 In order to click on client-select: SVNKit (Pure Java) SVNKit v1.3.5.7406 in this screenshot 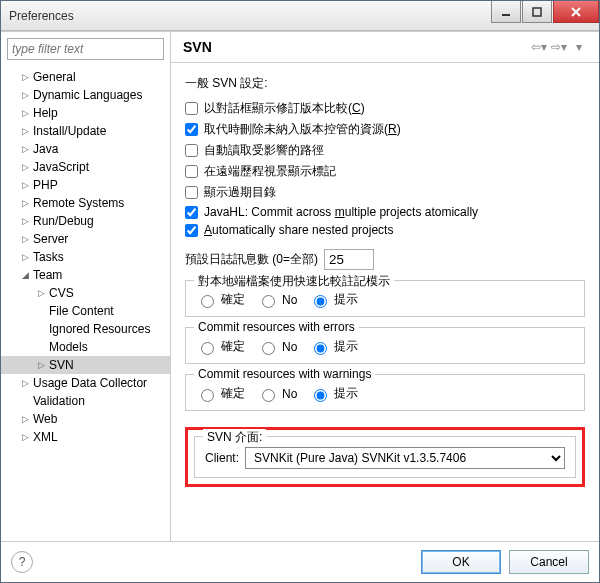, I will do `click(405, 458)`.